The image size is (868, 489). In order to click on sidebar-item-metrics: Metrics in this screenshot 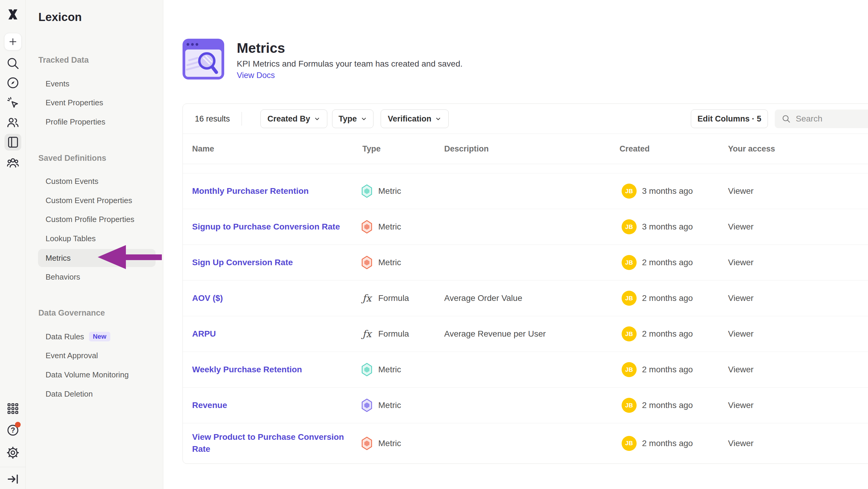, I will do `click(58, 258)`.